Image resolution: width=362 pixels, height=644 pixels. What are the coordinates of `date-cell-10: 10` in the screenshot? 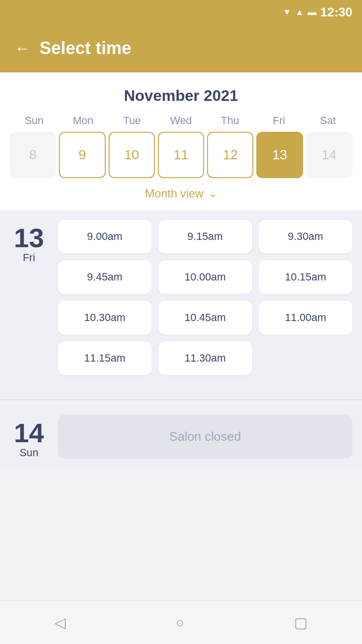 It's located at (132, 155).